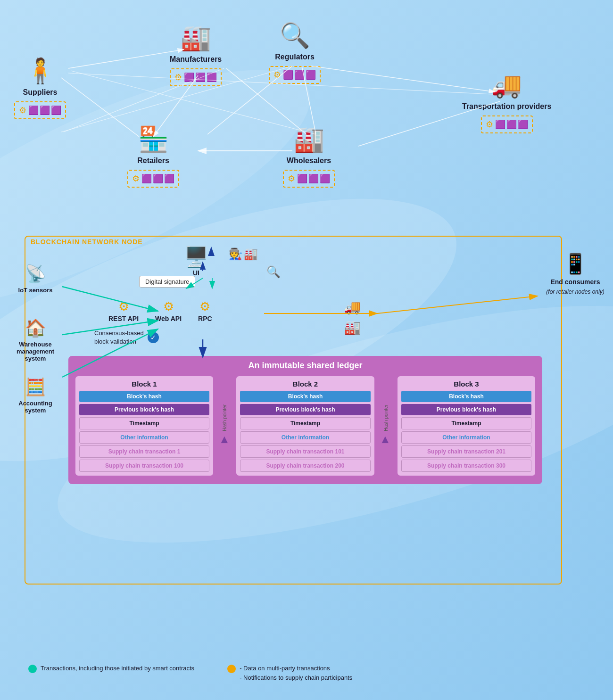 Image resolution: width=613 pixels, height=700 pixels. I want to click on suppliers-label: Suppliers, so click(41, 92).